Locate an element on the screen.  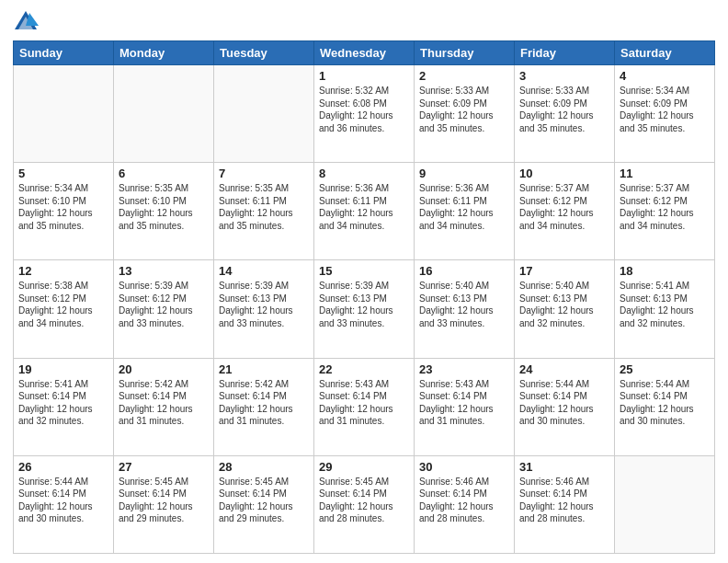
header-day-sunday: Sunday is located at coordinates (64, 53).